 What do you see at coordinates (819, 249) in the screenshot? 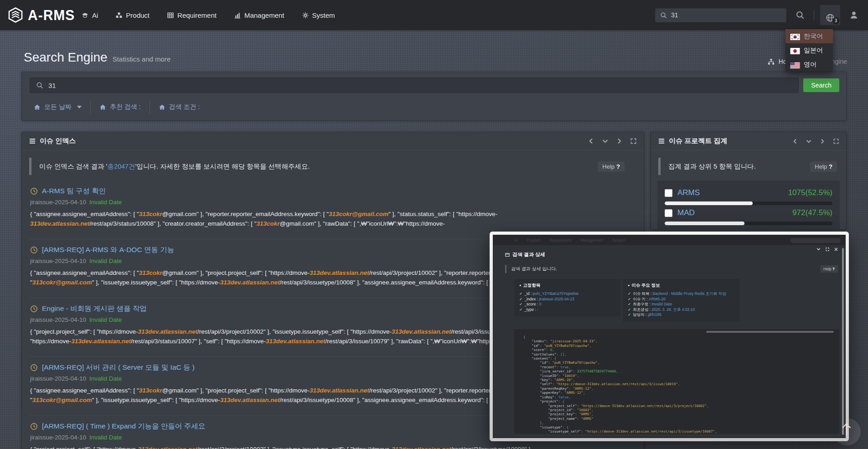
I see `window-collapse-icon` at bounding box center [819, 249].